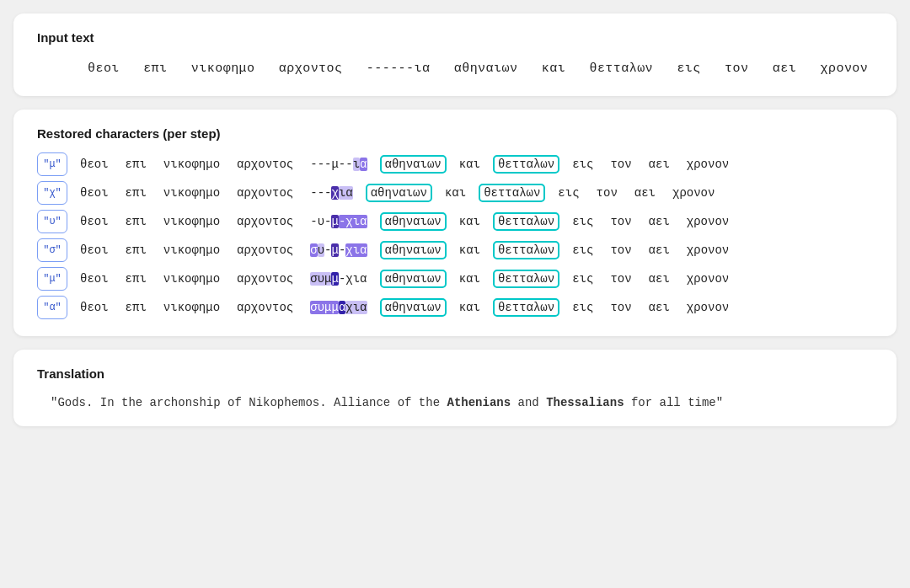 This screenshot has height=588, width=910. Describe the element at coordinates (52, 250) in the screenshot. I see `char-badge-4: "σ"` at that location.